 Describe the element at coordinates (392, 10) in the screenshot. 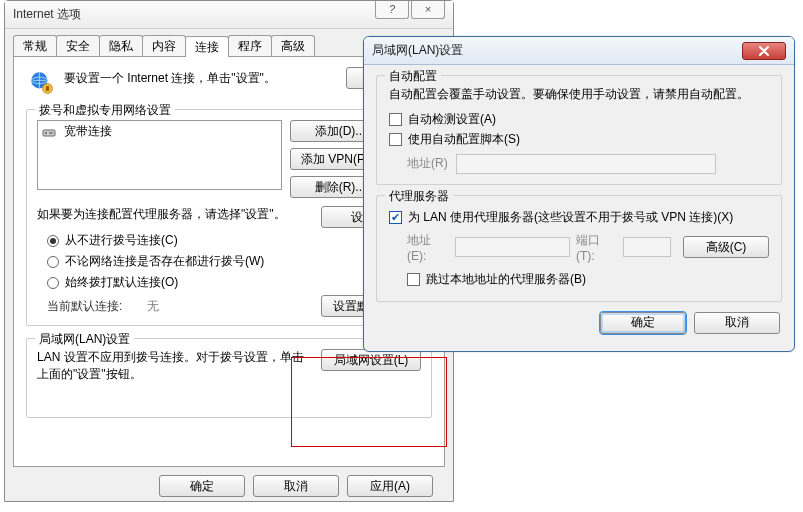

I see `help-button: ?` at that location.